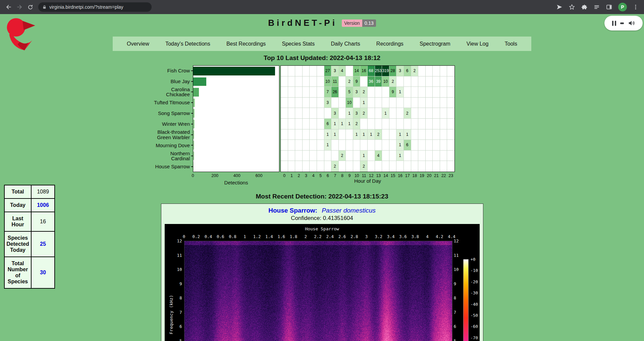 The height and width of the screenshot is (341, 644). I want to click on browser-back-button, so click(9, 7).